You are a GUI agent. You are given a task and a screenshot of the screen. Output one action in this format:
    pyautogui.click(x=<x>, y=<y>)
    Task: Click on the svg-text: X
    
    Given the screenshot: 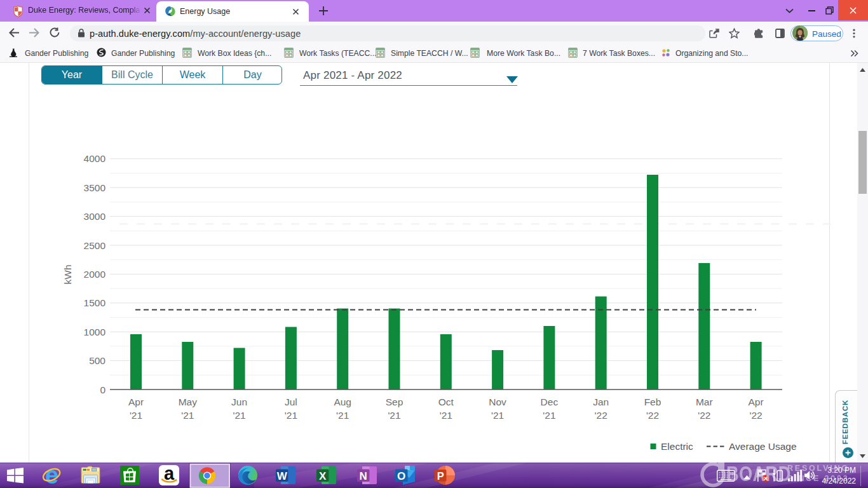 What is the action you would take?
    pyautogui.click(x=323, y=477)
    